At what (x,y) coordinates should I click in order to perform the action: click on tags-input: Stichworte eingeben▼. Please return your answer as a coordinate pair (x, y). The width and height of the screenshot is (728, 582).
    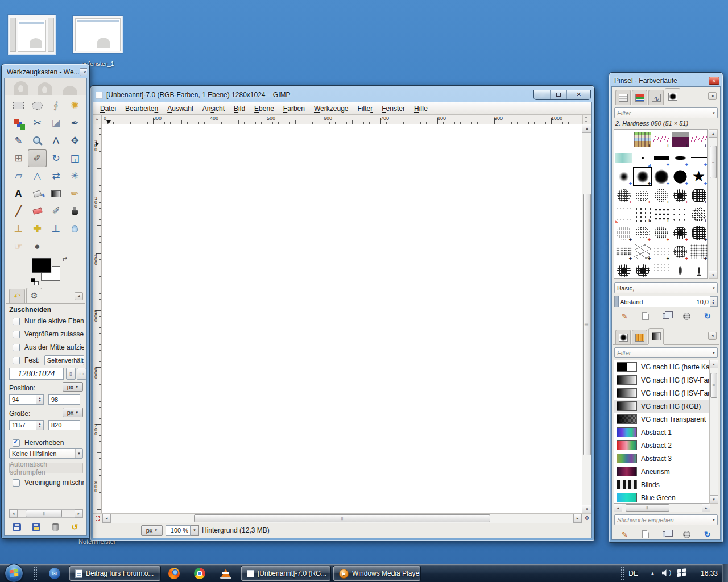
    Looking at the image, I should click on (666, 519).